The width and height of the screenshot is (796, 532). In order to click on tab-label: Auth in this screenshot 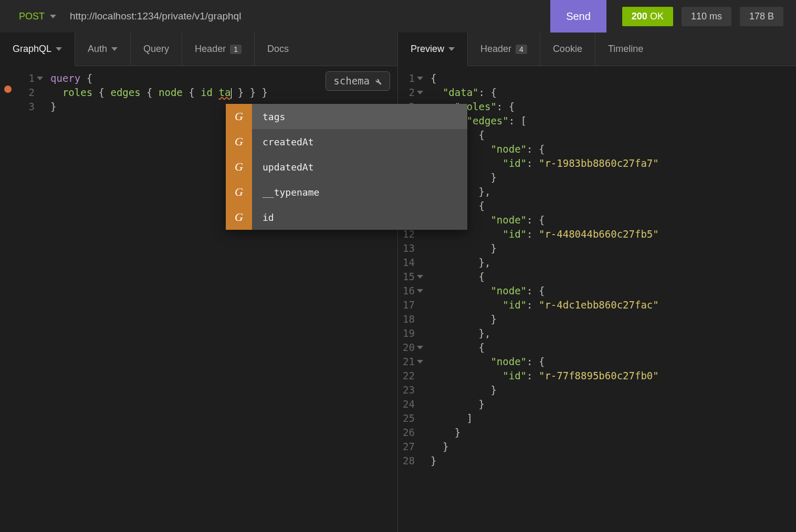, I will do `click(98, 49)`.